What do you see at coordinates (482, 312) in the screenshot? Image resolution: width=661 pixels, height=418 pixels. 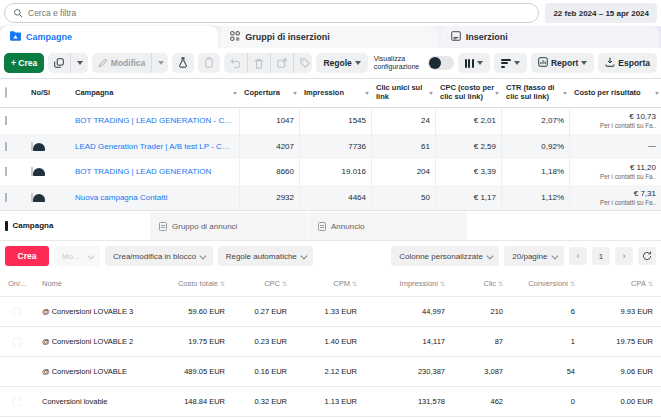 I see `cell-clic: 210` at bounding box center [482, 312].